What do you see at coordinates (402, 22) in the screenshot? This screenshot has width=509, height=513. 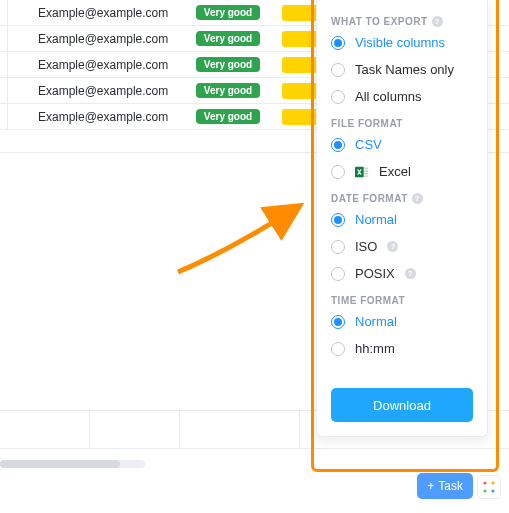 I see `section-what-to-export: WHAT TO EXPORT ?` at bounding box center [402, 22].